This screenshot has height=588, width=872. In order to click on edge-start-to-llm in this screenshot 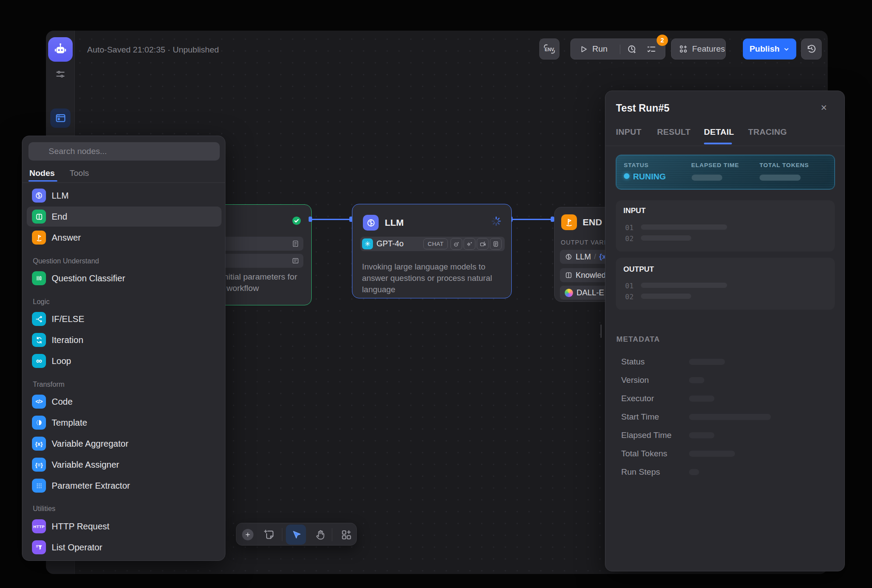, I will do `click(332, 220)`.